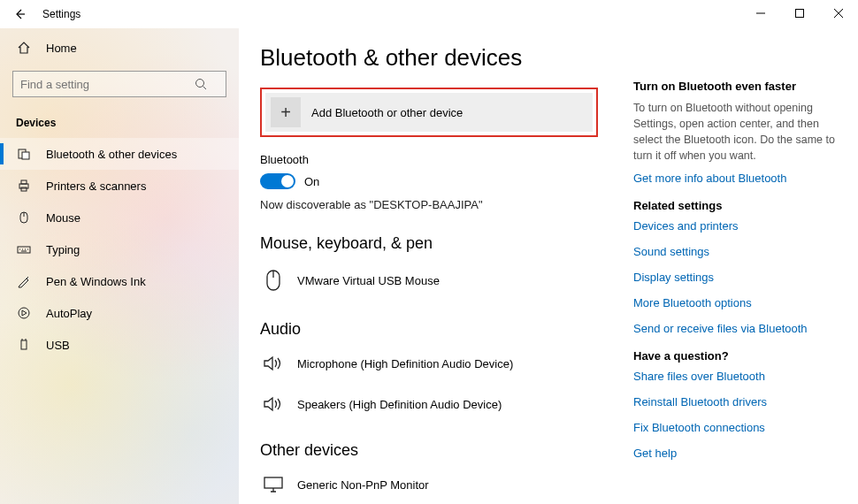 This screenshot has height=504, width=858. I want to click on window-title: Settings, so click(62, 14).